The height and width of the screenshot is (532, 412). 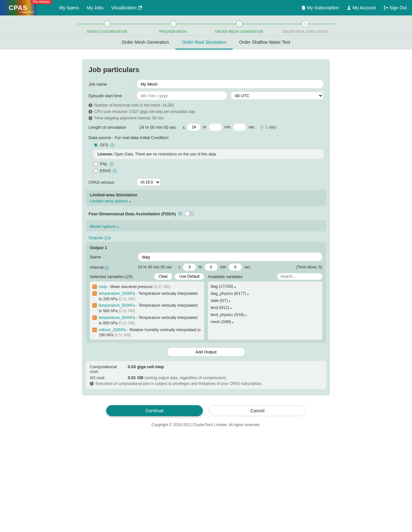 I want to click on available-vars-box: diag (17/150) diag_physics (6/177) state…, so click(x=265, y=311).